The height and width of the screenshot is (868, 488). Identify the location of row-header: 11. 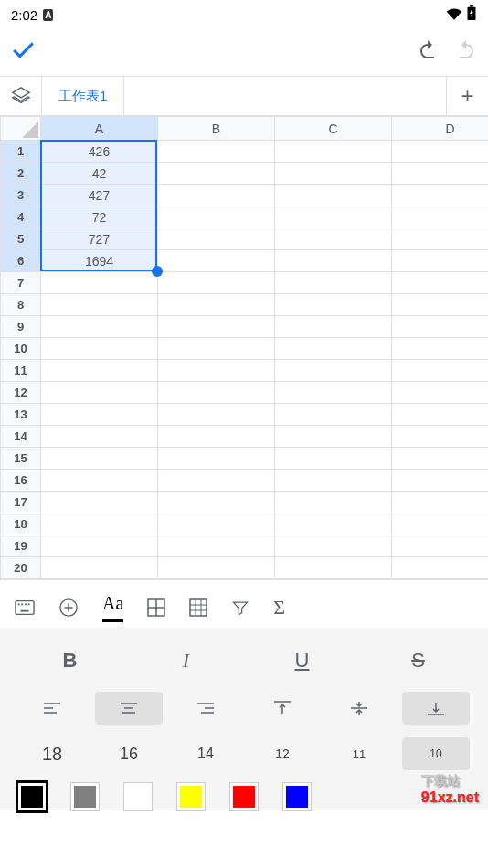
(21, 371).